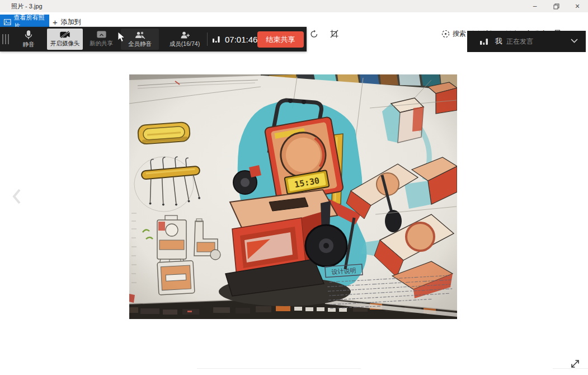 The image size is (588, 375). I want to click on timer-value: 07:01:46, so click(241, 39).